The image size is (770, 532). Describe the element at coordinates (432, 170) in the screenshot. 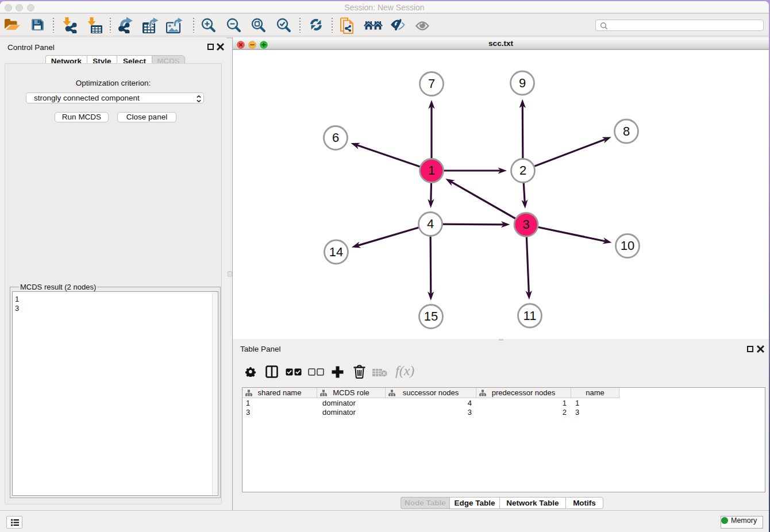

I see `svg-text: 1` at that location.